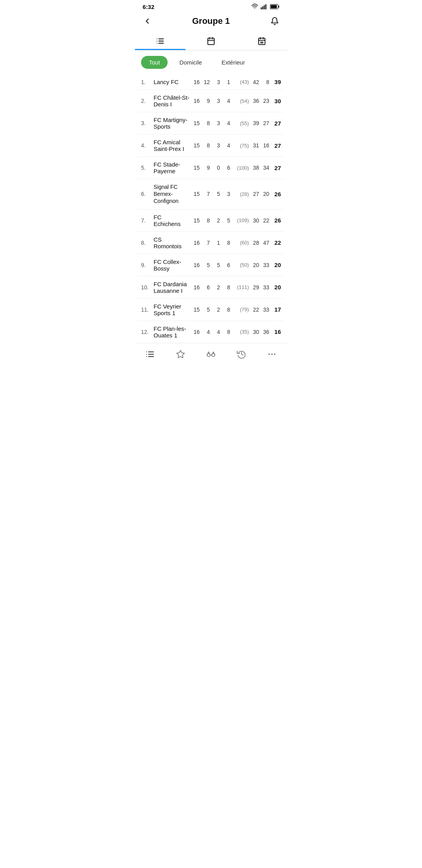 The width and height of the screenshot is (422, 868). Describe the element at coordinates (275, 265) in the screenshot. I see `points-cell: 20` at that location.